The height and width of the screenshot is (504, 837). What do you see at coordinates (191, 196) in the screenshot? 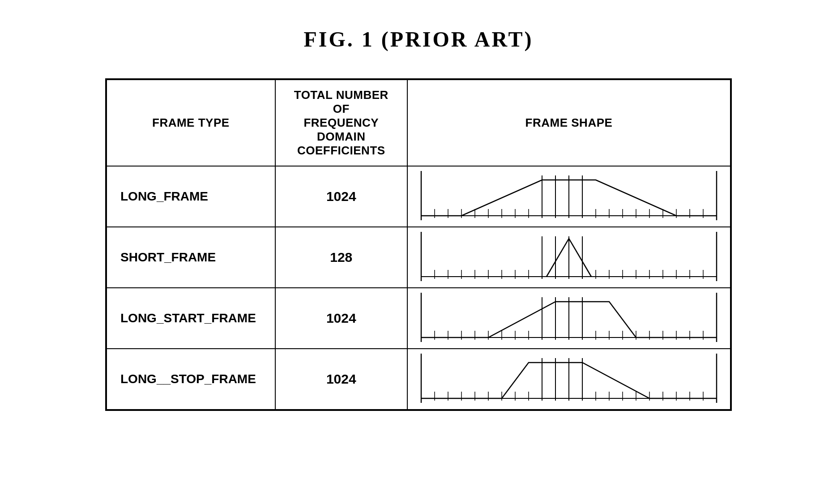
I see `frame-type-long: LONG_FRAME` at bounding box center [191, 196].